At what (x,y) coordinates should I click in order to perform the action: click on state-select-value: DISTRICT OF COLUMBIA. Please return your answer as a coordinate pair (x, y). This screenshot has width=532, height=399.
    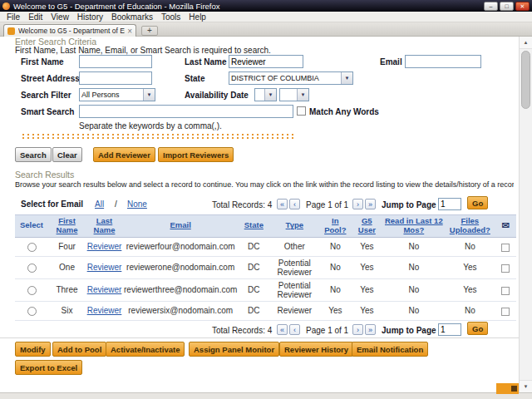
    Looking at the image, I should click on (275, 78).